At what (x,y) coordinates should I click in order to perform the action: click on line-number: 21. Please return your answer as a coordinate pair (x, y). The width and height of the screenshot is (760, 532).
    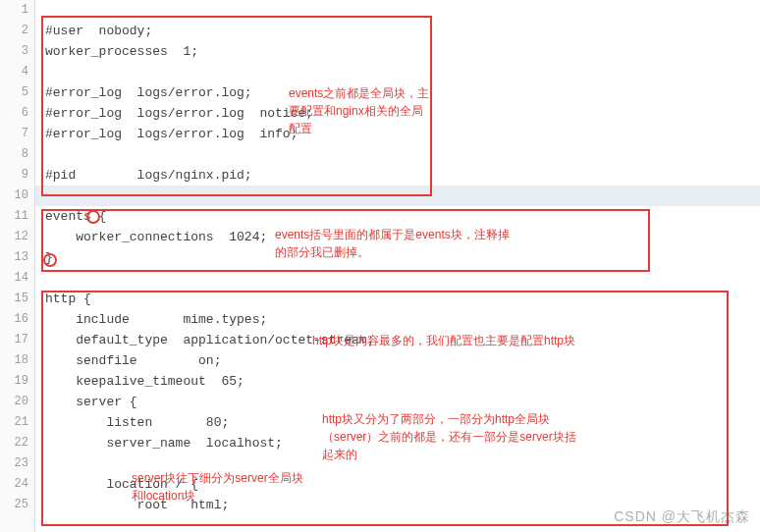
    Looking at the image, I should click on (18, 422).